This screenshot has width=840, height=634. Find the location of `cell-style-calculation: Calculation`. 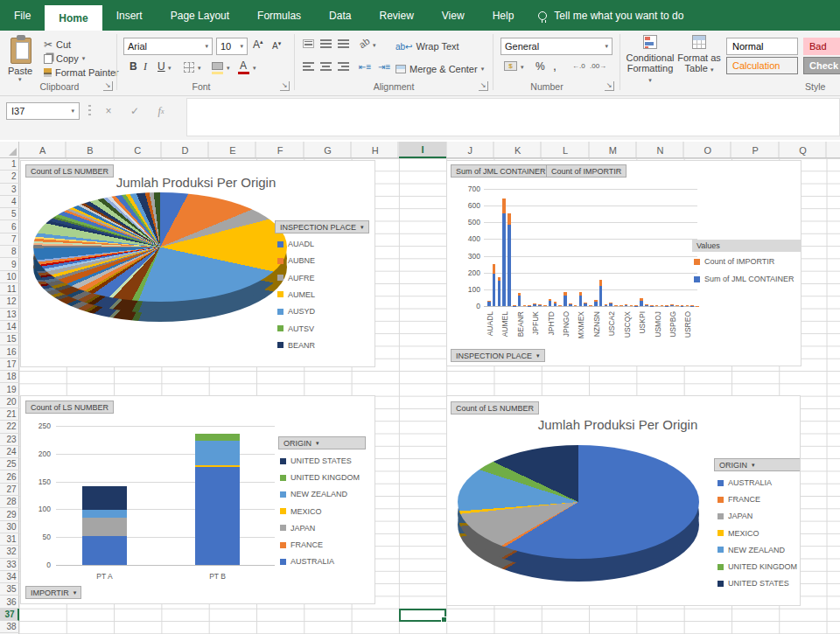

cell-style-calculation: Calculation is located at coordinates (762, 66).